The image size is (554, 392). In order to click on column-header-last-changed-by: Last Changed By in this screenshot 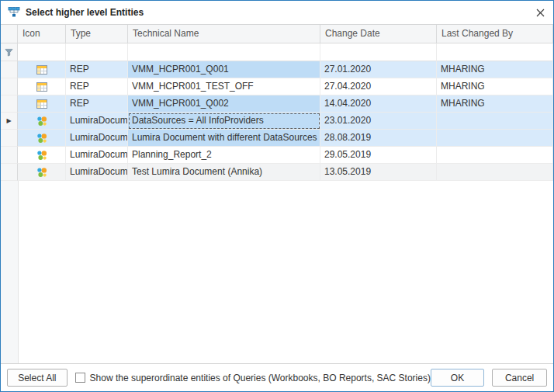, I will do `click(495, 34)`.